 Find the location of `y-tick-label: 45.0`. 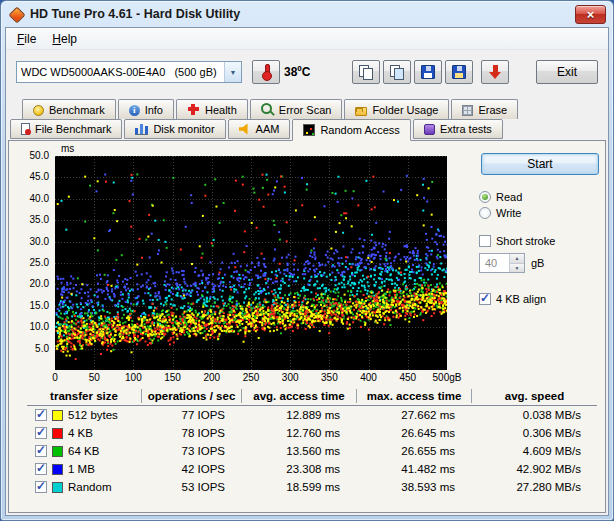

y-tick-label: 45.0 is located at coordinates (40, 176).